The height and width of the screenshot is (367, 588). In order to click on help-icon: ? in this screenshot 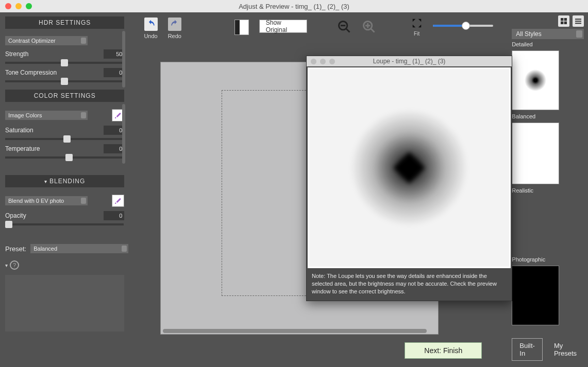, I will do `click(14, 265)`.